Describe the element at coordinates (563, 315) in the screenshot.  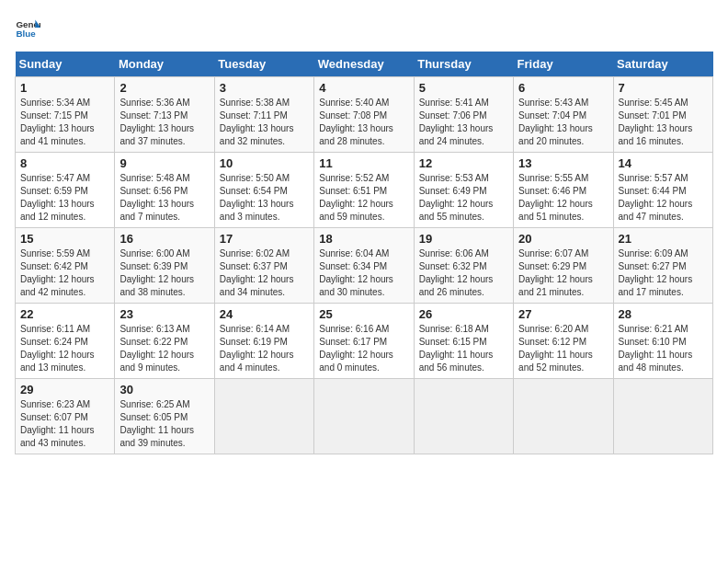
I see `day-number: 27` at that location.